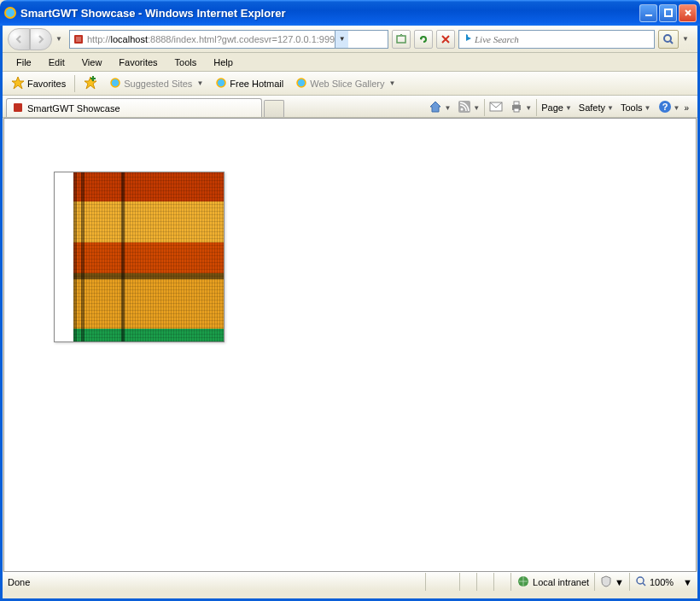 The image size is (700, 601). Describe the element at coordinates (435, 108) in the screenshot. I see `home-icon` at that location.